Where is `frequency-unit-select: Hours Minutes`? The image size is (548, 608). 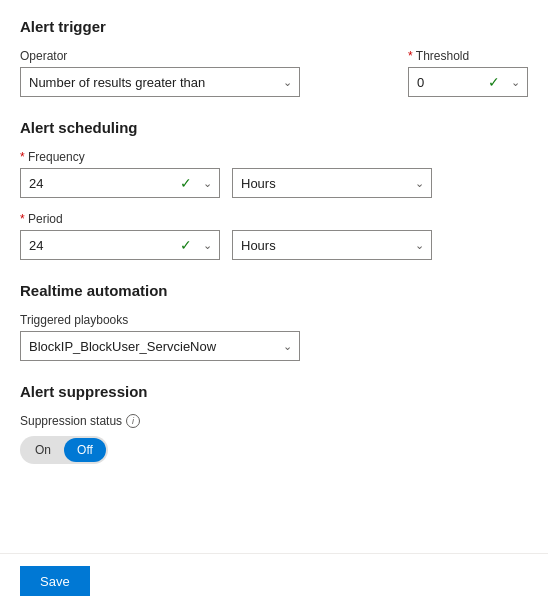
frequency-unit-select: Hours Minutes is located at coordinates (332, 183).